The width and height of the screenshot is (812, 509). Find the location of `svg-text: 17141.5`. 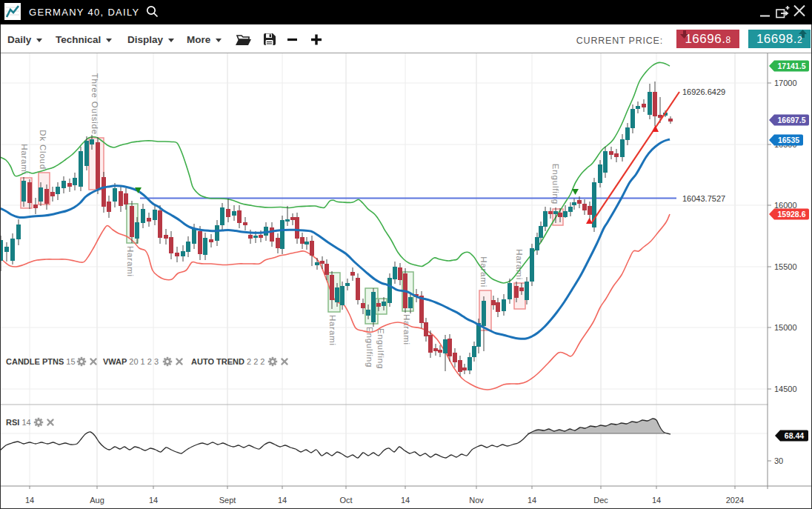

svg-text: 17141.5 is located at coordinates (792, 66).